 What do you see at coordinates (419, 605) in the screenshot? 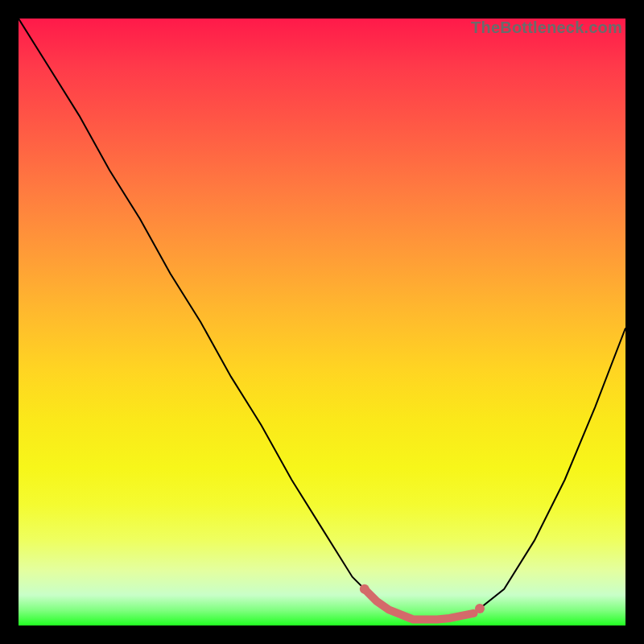
I see `highlight-segment` at bounding box center [419, 605].